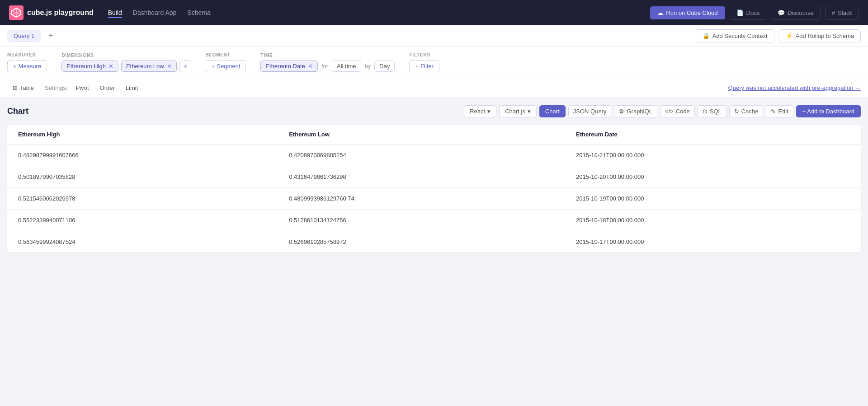 The height and width of the screenshot is (406, 868). What do you see at coordinates (755, 13) in the screenshot?
I see `navbar-actions: ☁ Run on Cube Cloud 📄 Docs 💬 Discourse #…` at bounding box center [755, 13].